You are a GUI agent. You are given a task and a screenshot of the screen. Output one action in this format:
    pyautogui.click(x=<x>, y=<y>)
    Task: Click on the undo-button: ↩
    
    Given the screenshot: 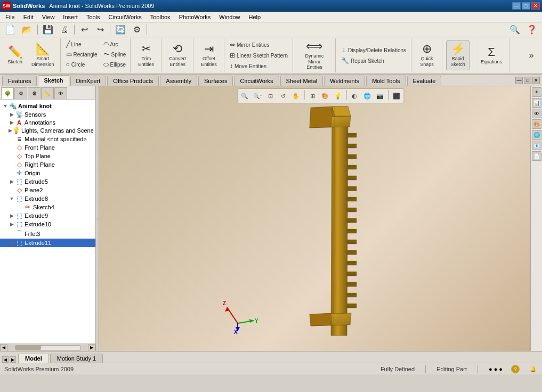 What is the action you would take?
    pyautogui.click(x=84, y=30)
    